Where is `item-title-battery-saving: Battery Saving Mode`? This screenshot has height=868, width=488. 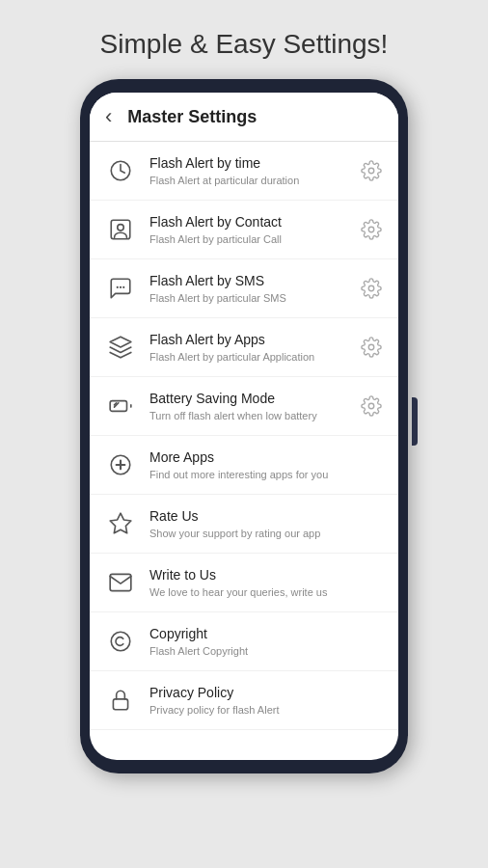 item-title-battery-saving: Battery Saving Mode is located at coordinates (254, 398).